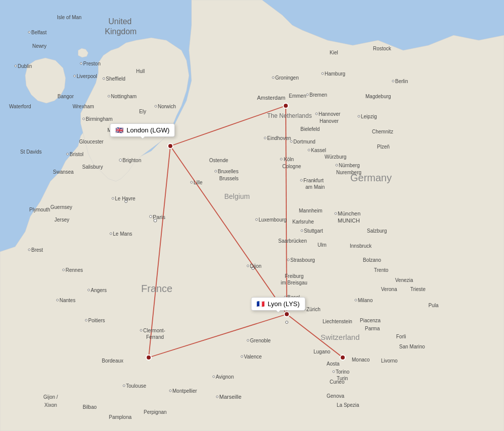  I want to click on svg-text: Bilbao, so click(90, 407).